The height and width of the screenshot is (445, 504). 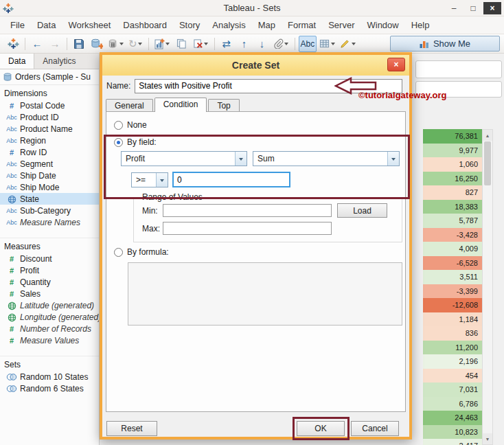 What do you see at coordinates (488, 287) in the screenshot?
I see `vertical-scrollbar: ▲ ▼` at bounding box center [488, 287].